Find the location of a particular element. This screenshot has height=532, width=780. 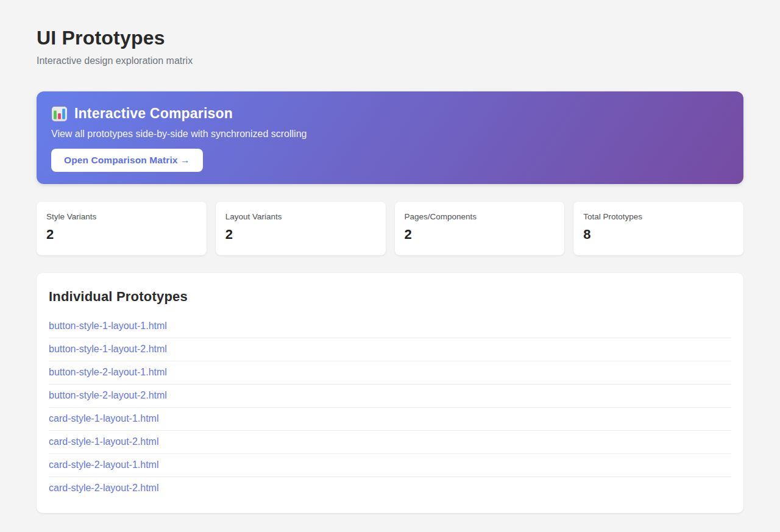

list-item: card-style-1-layout-1.html is located at coordinates (390, 419).